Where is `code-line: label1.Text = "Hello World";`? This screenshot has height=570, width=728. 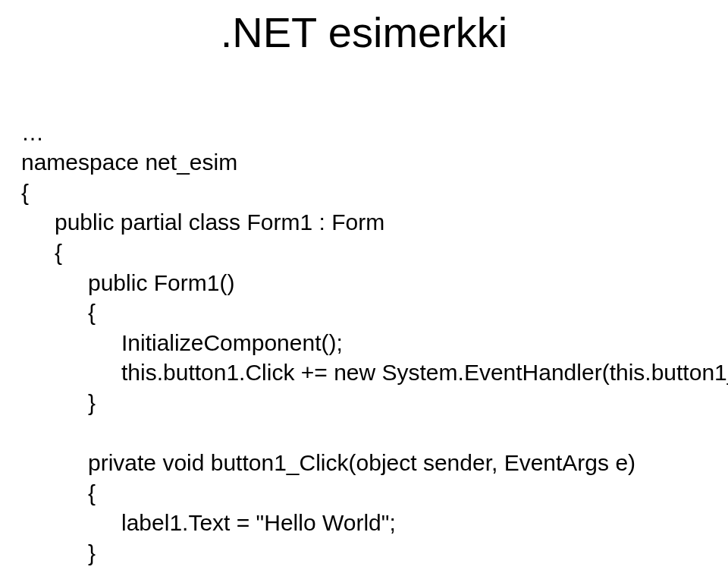
code-line: label1.Text = "Hello World"; is located at coordinates (209, 522).